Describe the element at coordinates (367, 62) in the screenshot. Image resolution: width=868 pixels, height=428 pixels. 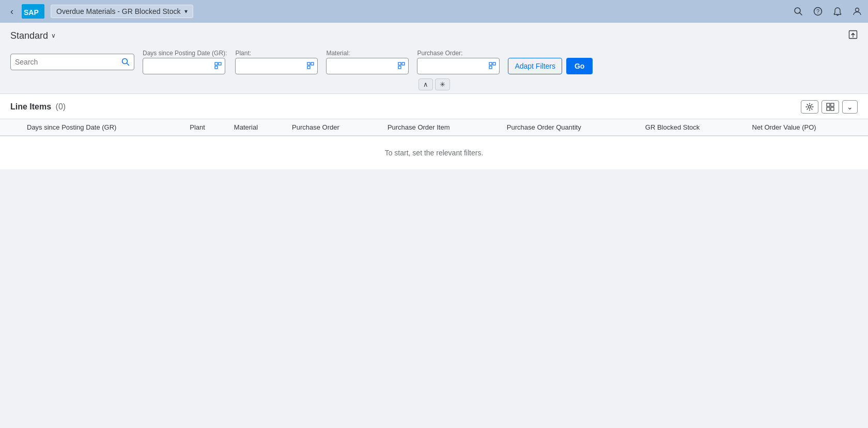
I see `filter-field-material: Material:` at that location.